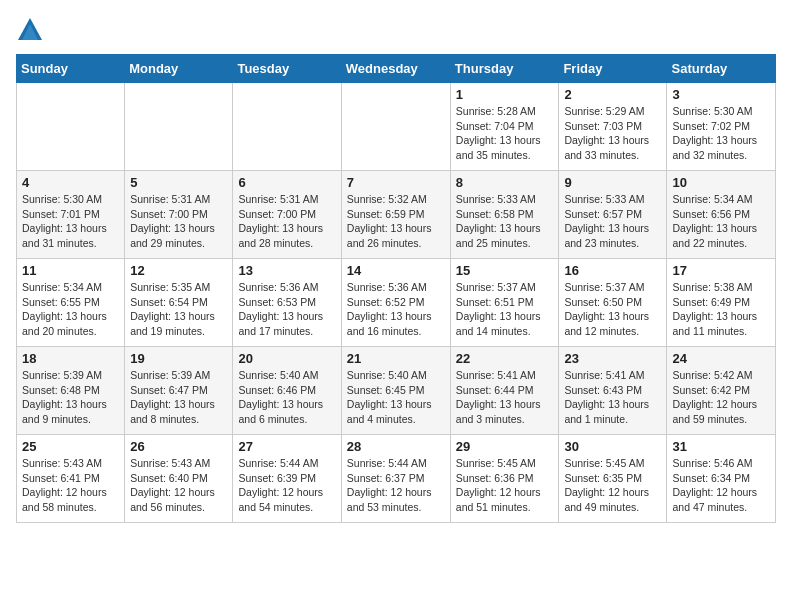 The image size is (792, 612). What do you see at coordinates (721, 222) in the screenshot?
I see `day-info: Sunrise: 5:34 AM Sunset: 6:56 PM Dayligh…` at bounding box center [721, 222].